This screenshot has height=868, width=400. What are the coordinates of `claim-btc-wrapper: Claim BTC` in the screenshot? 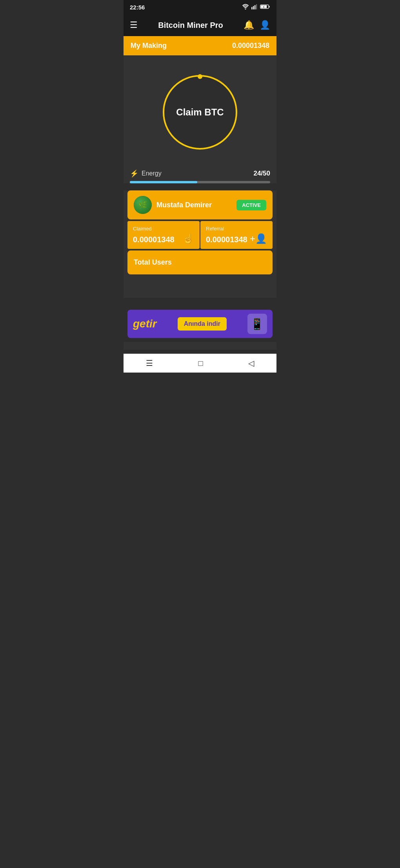 It's located at (200, 110).